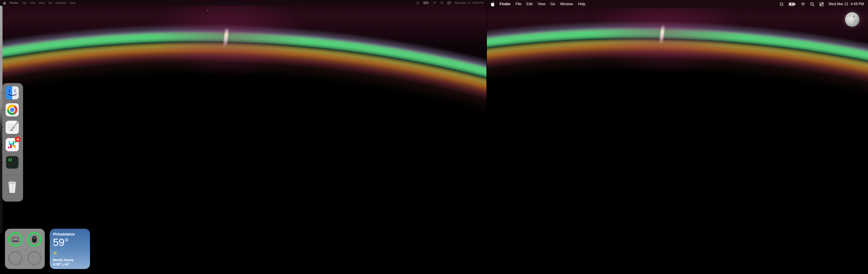  I want to click on dock-item-finder-icon, so click(12, 93).